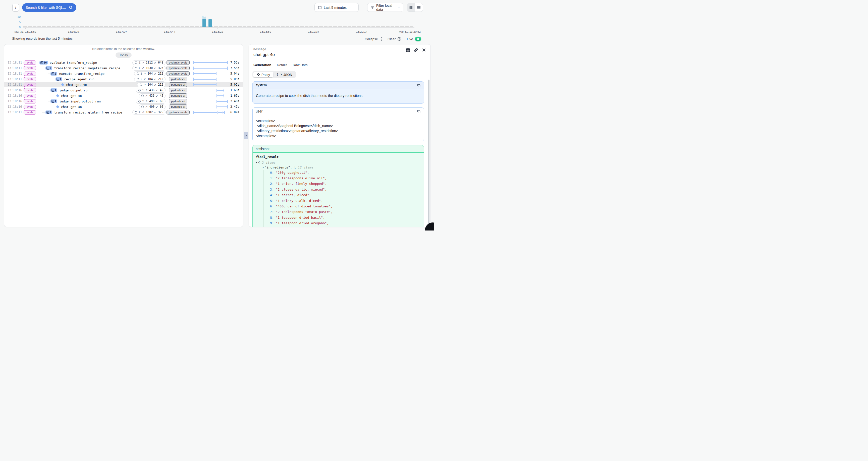 The image size is (868, 461). Describe the element at coordinates (340, 135) in the screenshot. I see `span-detail-panel: message chat gpt-4o` at that location.